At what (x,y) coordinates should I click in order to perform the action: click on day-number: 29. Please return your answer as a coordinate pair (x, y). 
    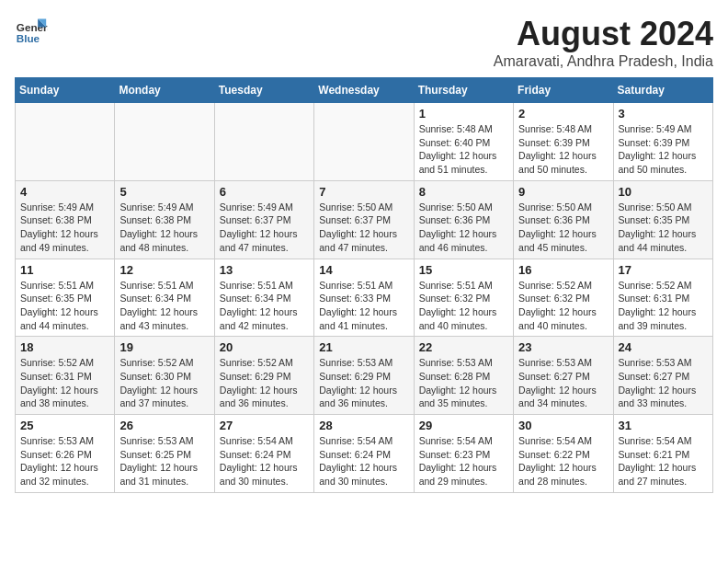
    Looking at the image, I should click on (463, 425).